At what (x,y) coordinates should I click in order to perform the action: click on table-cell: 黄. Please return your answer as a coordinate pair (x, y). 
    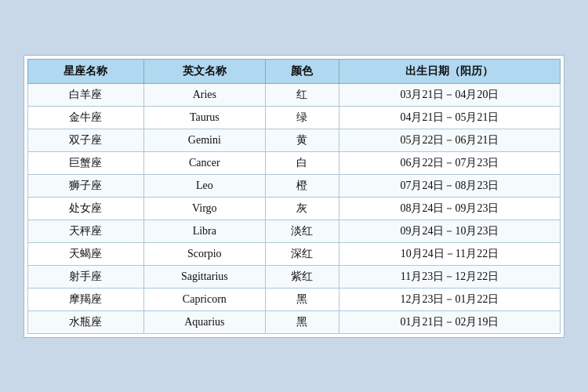
    Looking at the image, I should click on (302, 140).